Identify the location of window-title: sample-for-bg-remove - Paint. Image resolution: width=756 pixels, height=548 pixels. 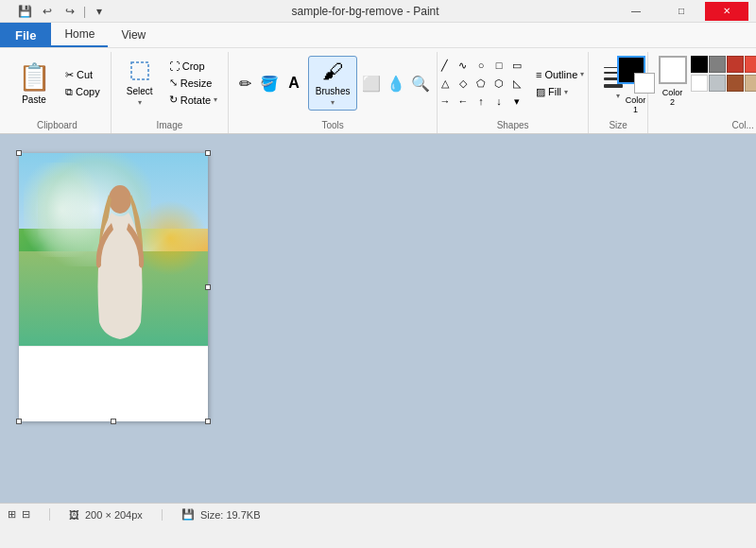
(365, 11).